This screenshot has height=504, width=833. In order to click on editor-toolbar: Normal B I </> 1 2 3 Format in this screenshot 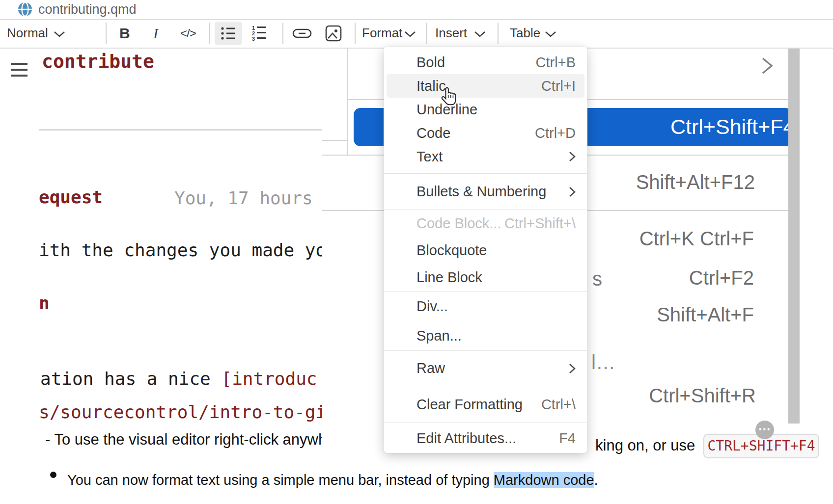, I will do `click(416, 34)`.